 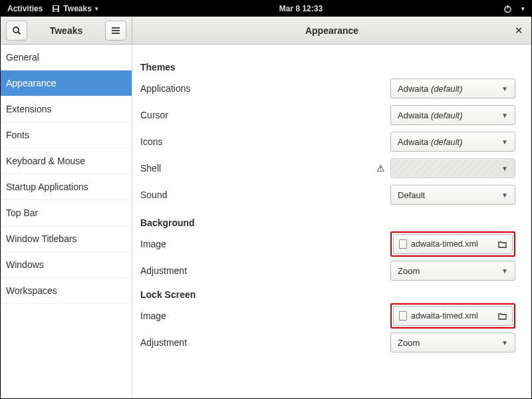 What do you see at coordinates (266, 9) in the screenshot?
I see `gnome-topbar: Activities Tweaks ▾ Mar 8 12:33 ▾` at bounding box center [266, 9].